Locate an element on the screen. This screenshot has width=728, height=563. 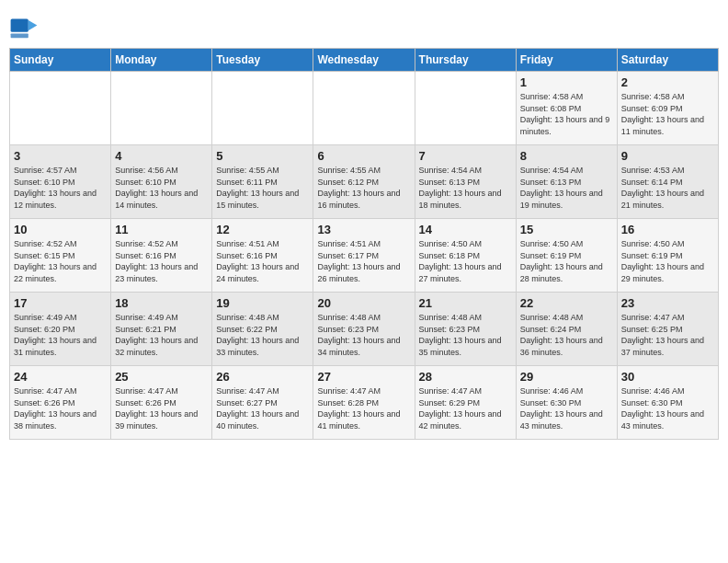
day-number: 13 is located at coordinates (364, 230).